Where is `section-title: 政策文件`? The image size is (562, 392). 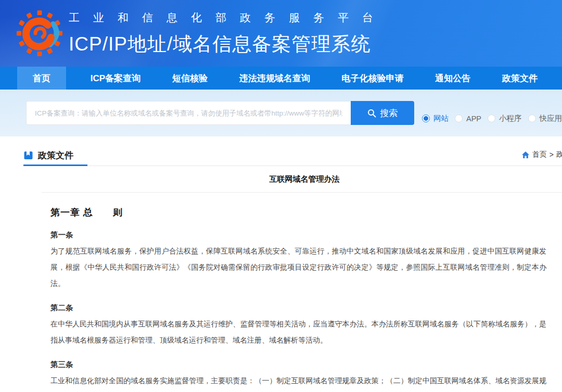
section-title: 政策文件 is located at coordinates (56, 155).